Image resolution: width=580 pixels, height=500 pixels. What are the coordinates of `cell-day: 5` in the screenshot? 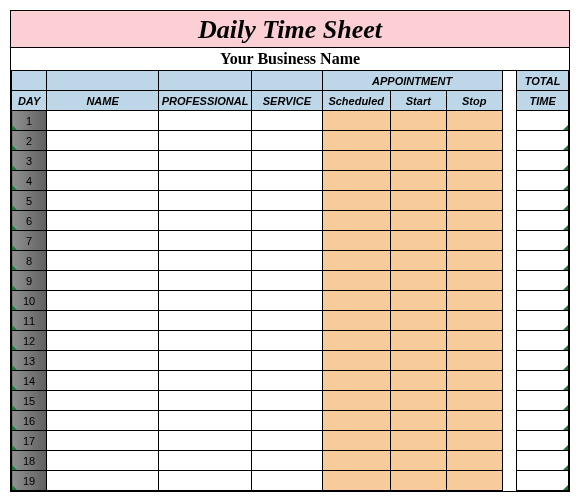 It's located at (30, 201).